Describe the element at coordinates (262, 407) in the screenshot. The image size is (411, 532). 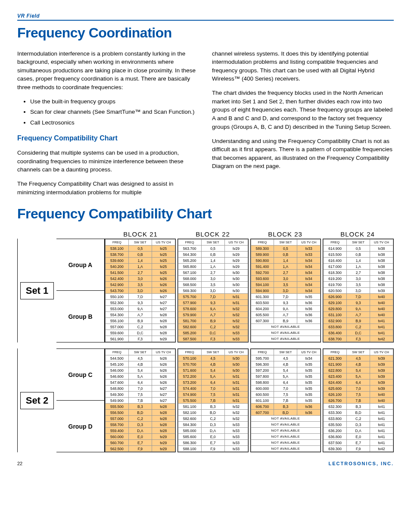
I see `freq-cell: 606.700` at that location.